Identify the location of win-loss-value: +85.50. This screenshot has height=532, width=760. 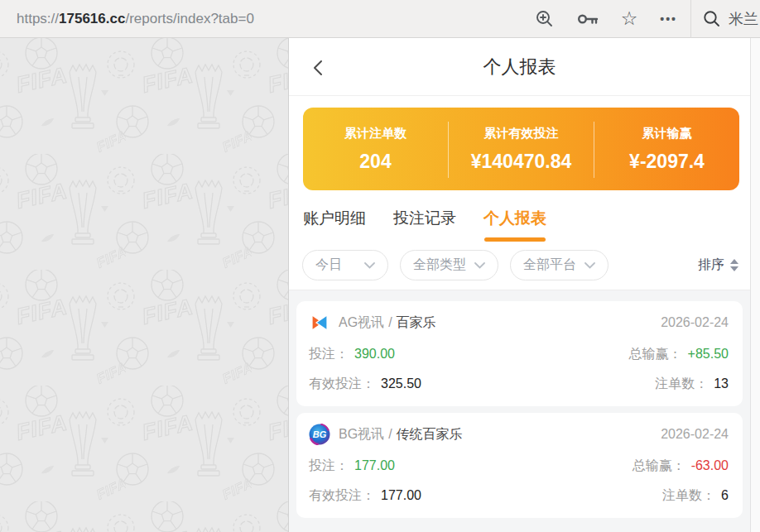
(709, 354).